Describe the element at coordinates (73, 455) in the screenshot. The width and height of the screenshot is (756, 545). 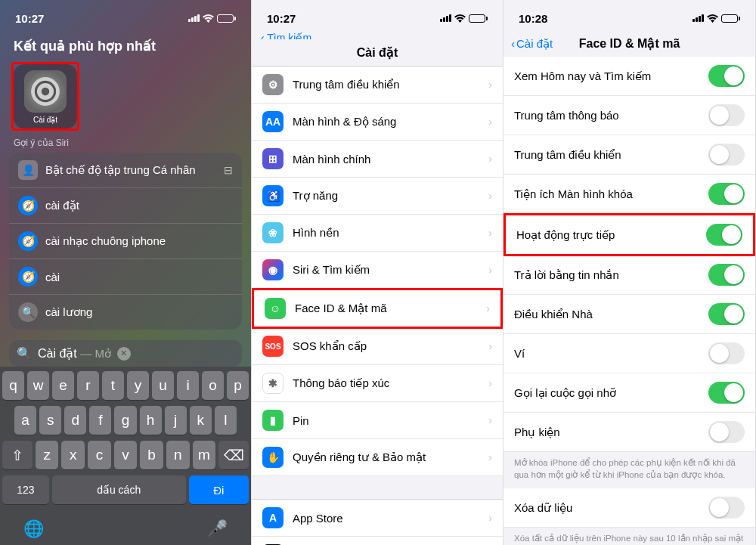
I see `key-x: x` at that location.